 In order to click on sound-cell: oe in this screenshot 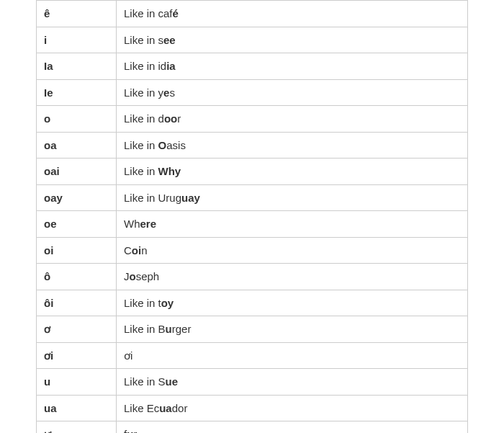, I will do `click(76, 225)`.